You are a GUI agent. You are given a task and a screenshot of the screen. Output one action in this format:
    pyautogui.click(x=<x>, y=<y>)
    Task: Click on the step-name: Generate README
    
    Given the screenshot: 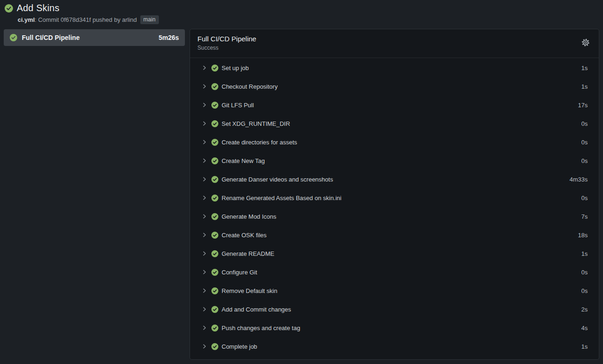 What is the action you would take?
    pyautogui.click(x=401, y=254)
    